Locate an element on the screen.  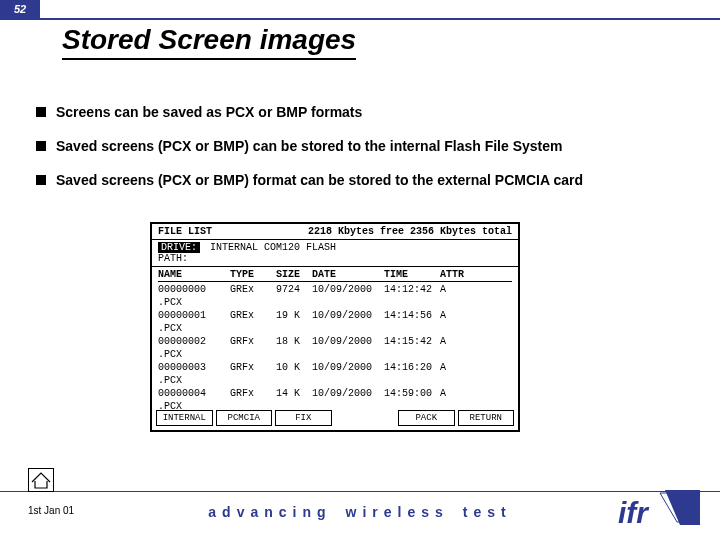
col-size: SIZE is located at coordinates (294, 274).